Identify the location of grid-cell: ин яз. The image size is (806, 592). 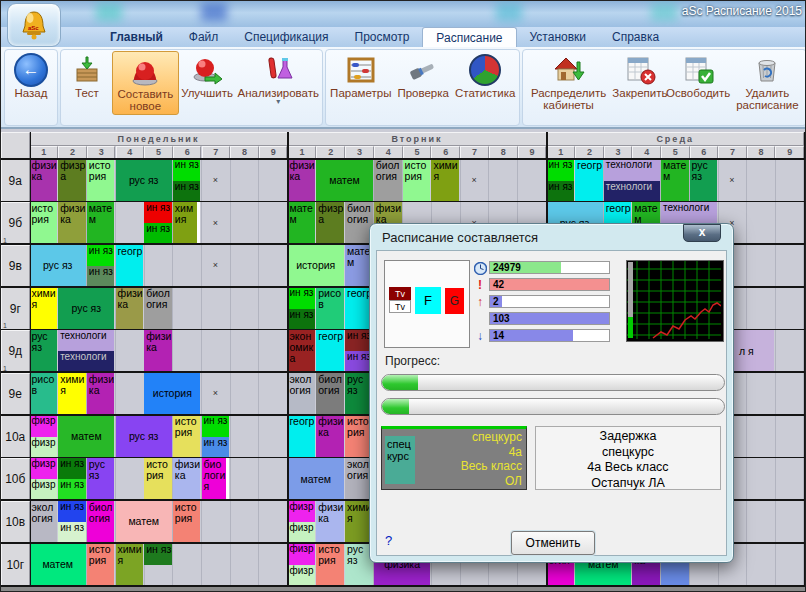
(158, 554).